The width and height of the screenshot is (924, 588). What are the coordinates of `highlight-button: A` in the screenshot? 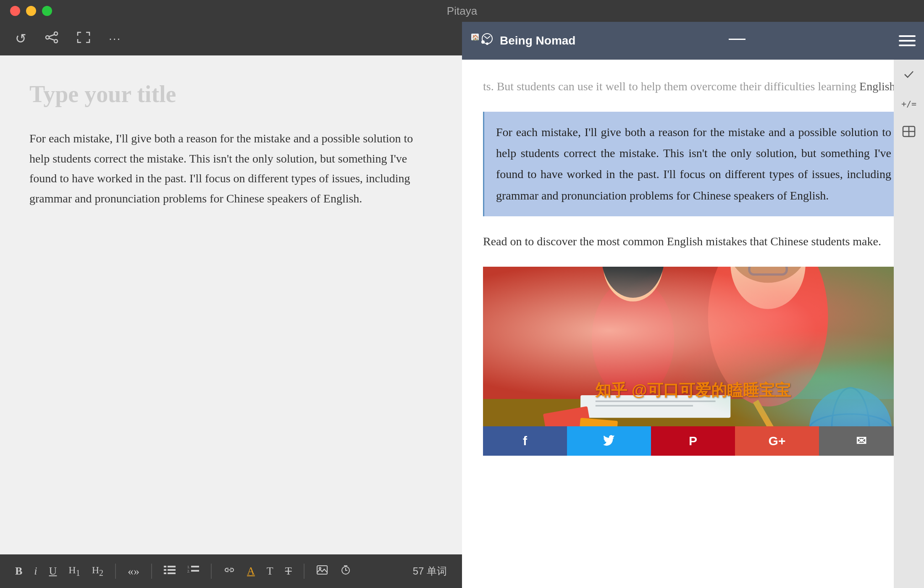 It's located at (251, 571).